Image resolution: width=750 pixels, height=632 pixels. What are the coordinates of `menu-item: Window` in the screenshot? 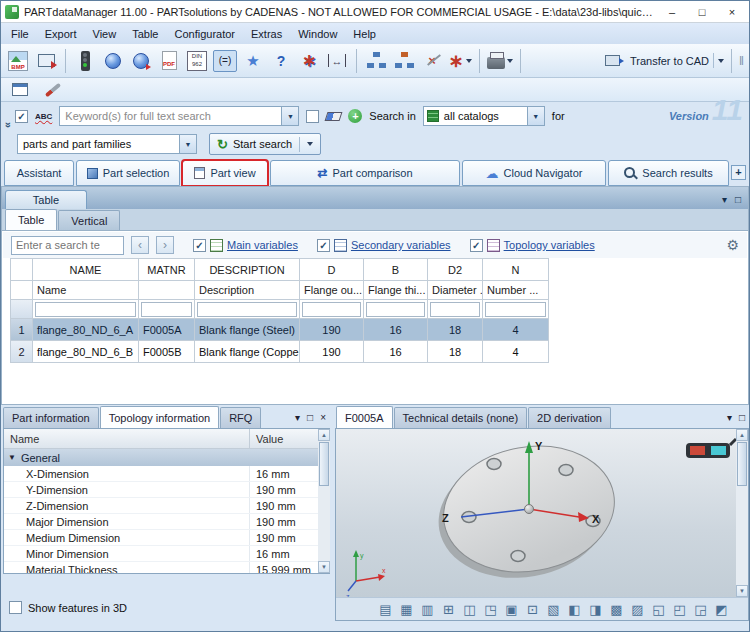 It's located at (318, 34).